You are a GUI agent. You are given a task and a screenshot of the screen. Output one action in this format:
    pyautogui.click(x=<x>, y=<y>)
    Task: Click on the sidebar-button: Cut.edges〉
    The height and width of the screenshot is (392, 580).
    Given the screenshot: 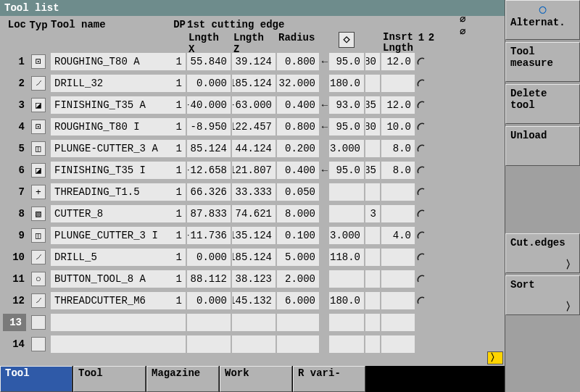 What is the action you would take?
    pyautogui.click(x=542, y=254)
    